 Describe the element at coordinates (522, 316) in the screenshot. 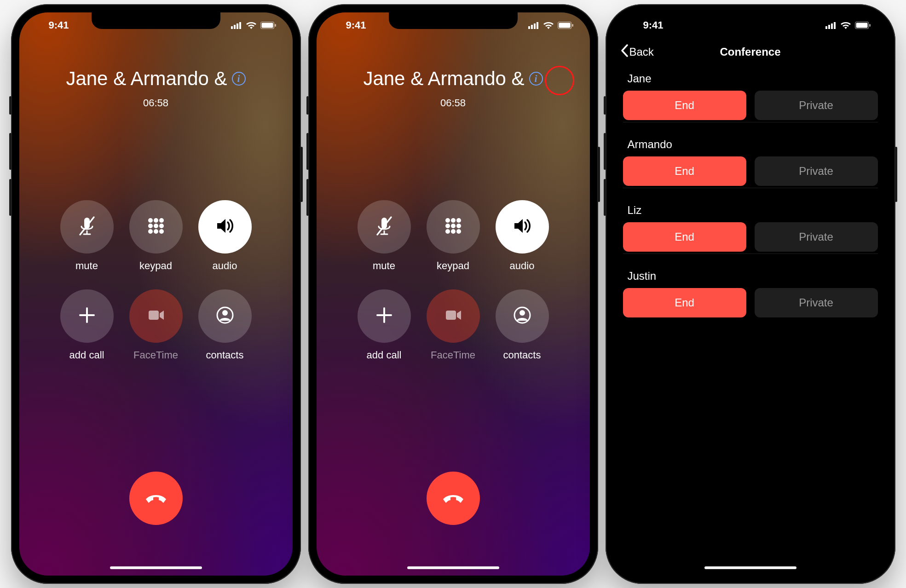

I see `contacts-icon` at that location.